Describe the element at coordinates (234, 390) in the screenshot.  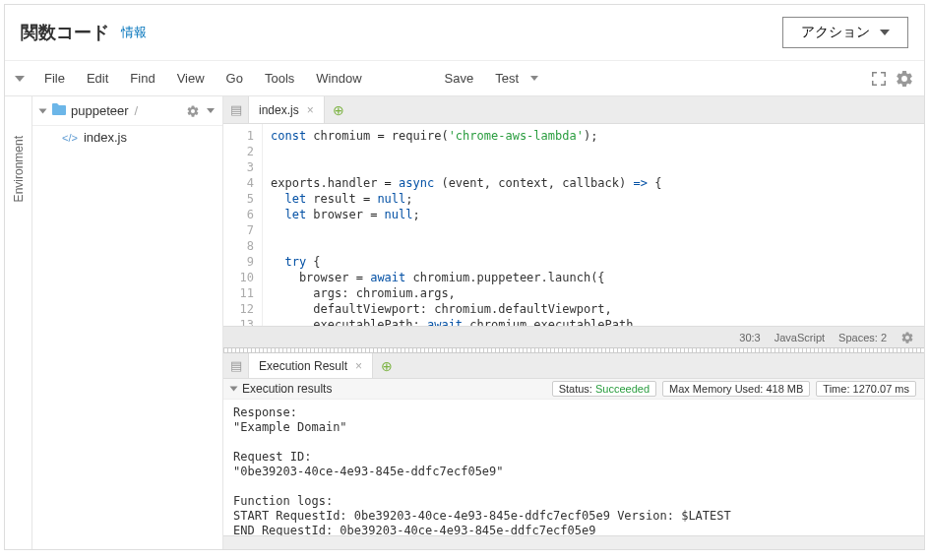
I see `results-toggle-icon` at that location.